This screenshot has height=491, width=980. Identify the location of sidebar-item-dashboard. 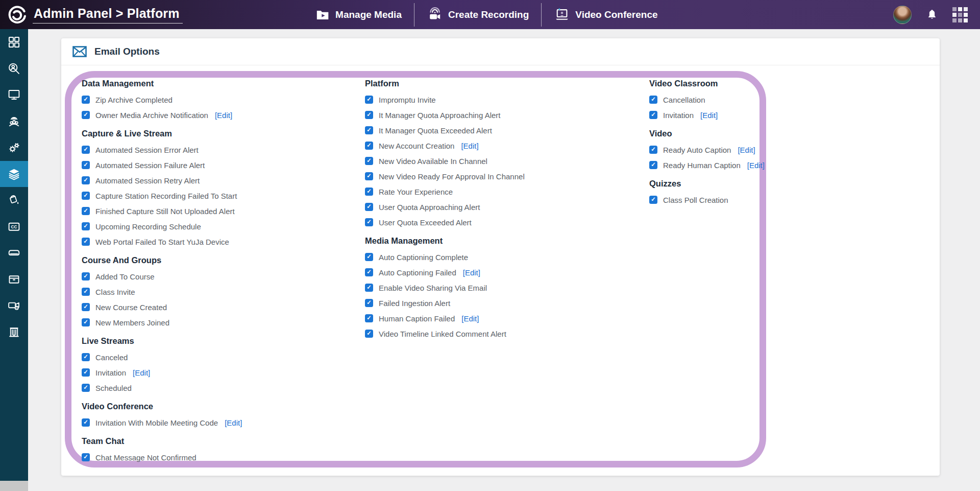
(14, 42).